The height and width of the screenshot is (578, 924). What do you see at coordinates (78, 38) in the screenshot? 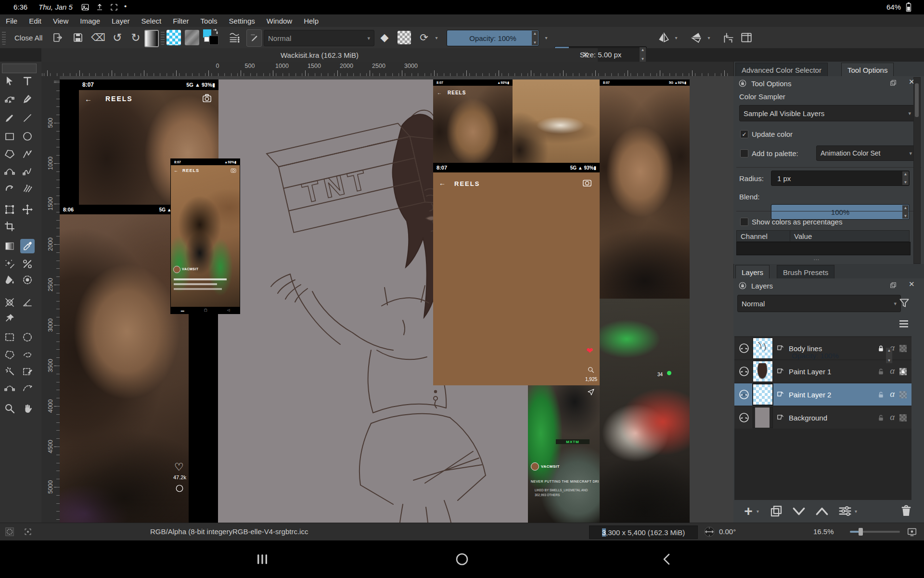
I see `save-button` at bounding box center [78, 38].